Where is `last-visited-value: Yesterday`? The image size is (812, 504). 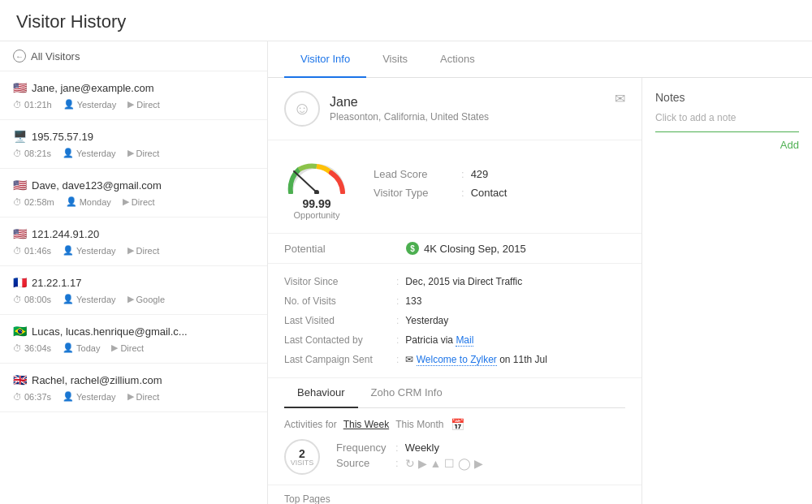 last-visited-value: Yesterday is located at coordinates (427, 321).